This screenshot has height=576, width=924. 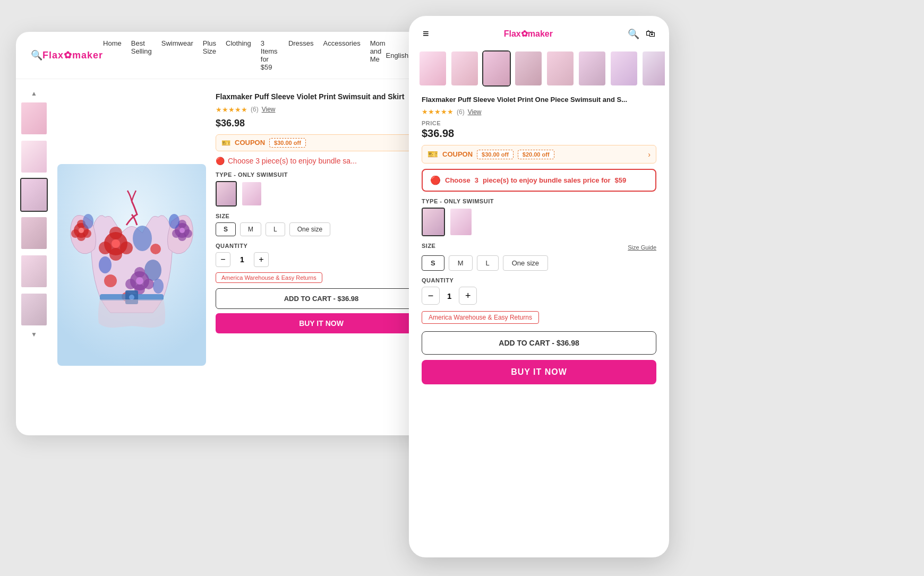 I want to click on nav-momandme: Mom and Me, so click(x=378, y=55).